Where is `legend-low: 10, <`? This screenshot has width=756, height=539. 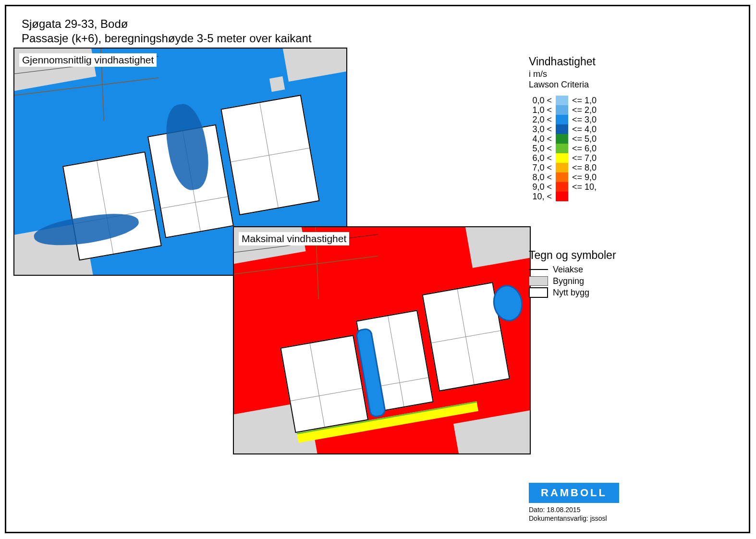 legend-low: 10, < is located at coordinates (541, 197).